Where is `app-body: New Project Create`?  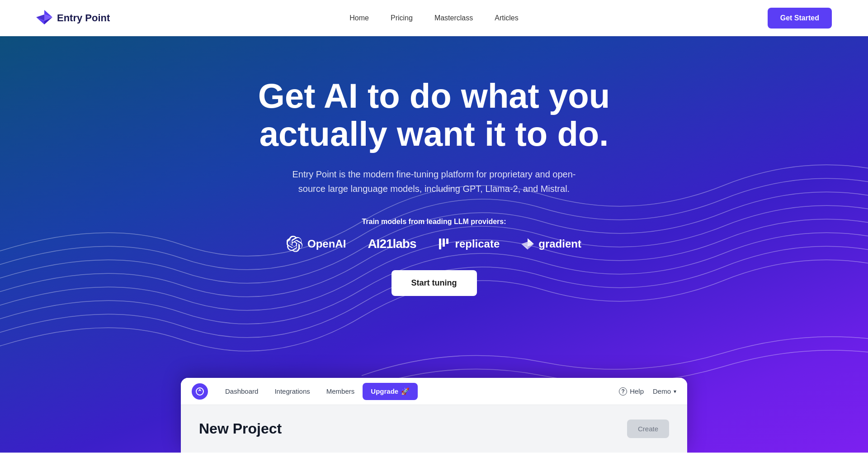 app-body: New Project Create is located at coordinates (434, 429).